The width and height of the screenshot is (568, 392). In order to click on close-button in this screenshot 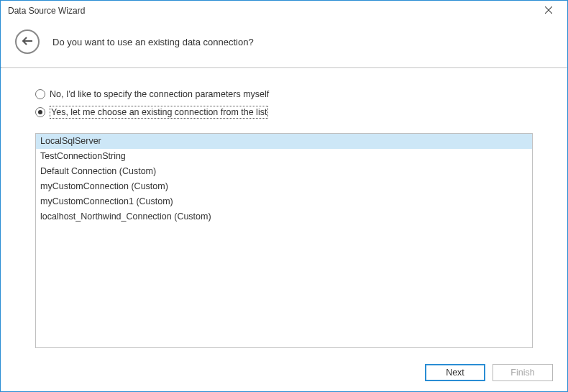, I will do `click(549, 11)`.